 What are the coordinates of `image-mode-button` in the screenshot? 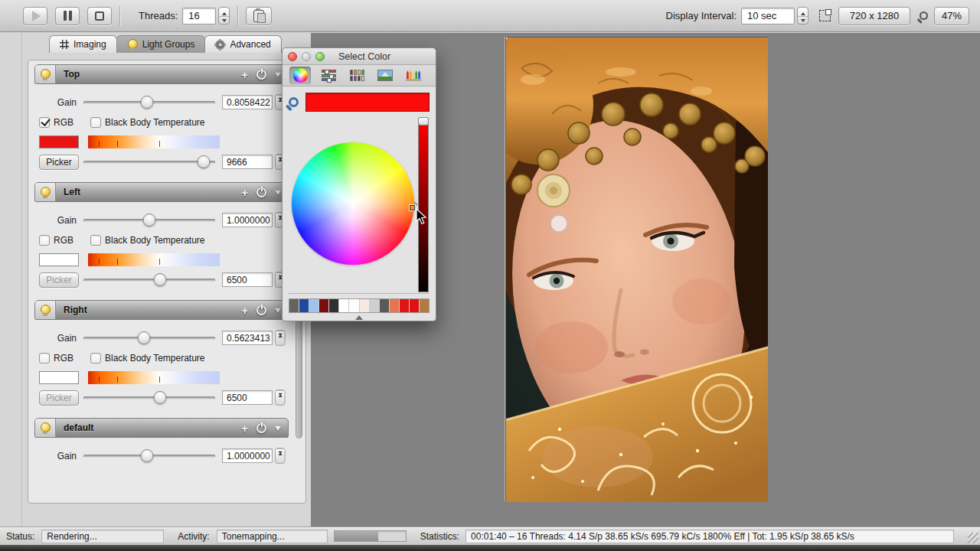 It's located at (385, 75).